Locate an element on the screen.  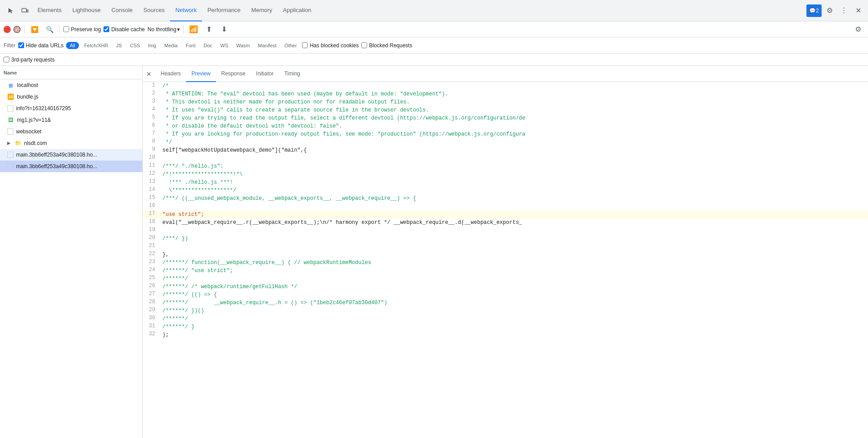
tab-initiator: Initiator is located at coordinates (265, 74).